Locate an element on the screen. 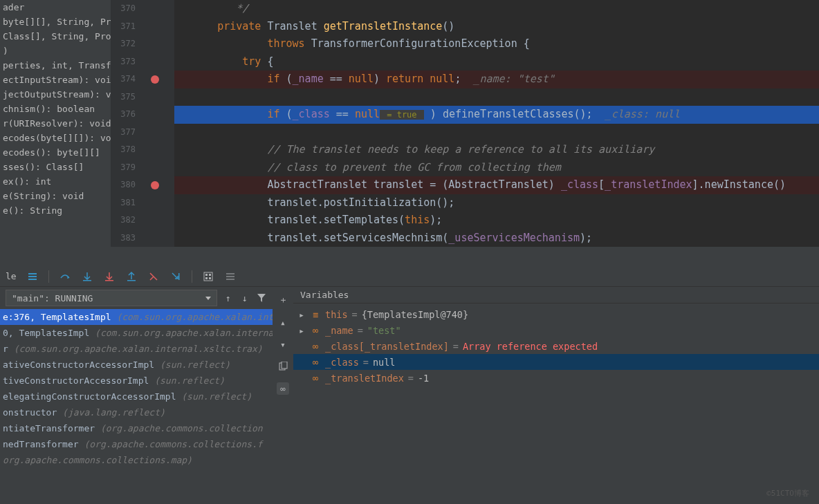 The image size is (819, 504). structure-item: ) is located at coordinates (55, 51).